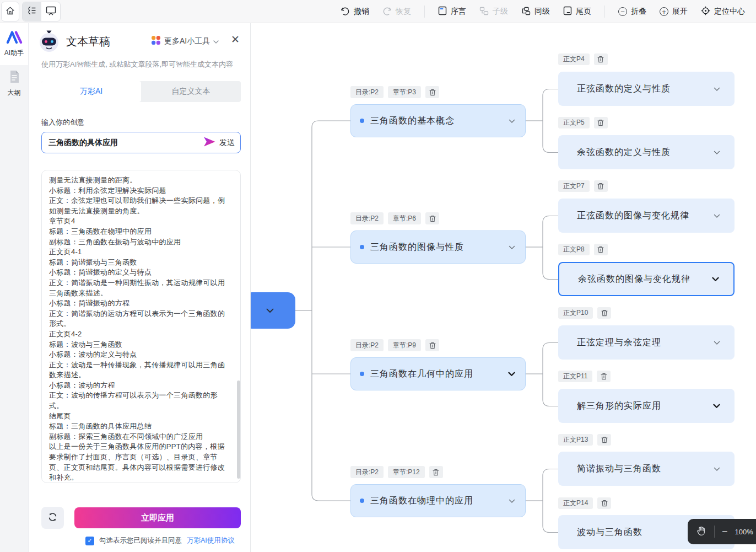 The height and width of the screenshot is (552, 756). What do you see at coordinates (90, 541) in the screenshot?
I see `agreement-checkbox: ✓` at bounding box center [90, 541].